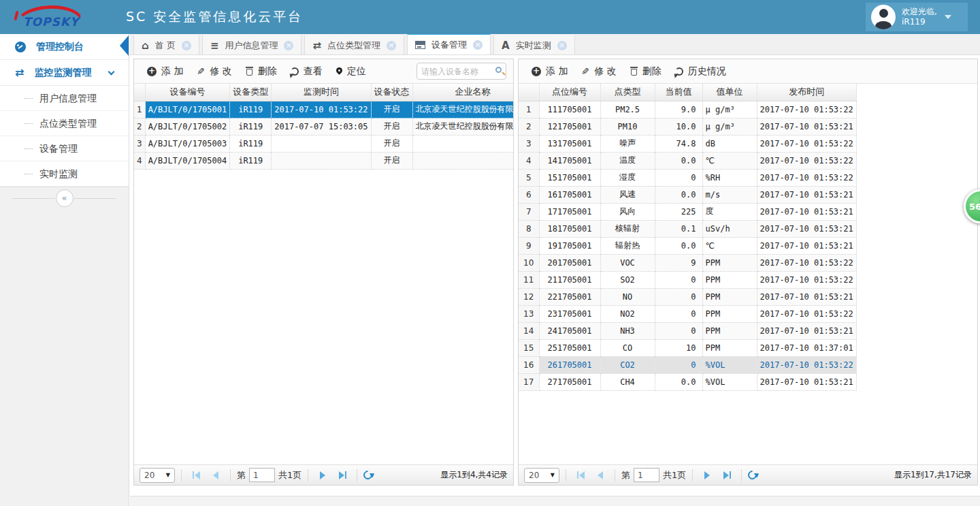 The width and height of the screenshot is (980, 506). What do you see at coordinates (806, 93) in the screenshot?
I see `column-header: 发布时间` at bounding box center [806, 93].